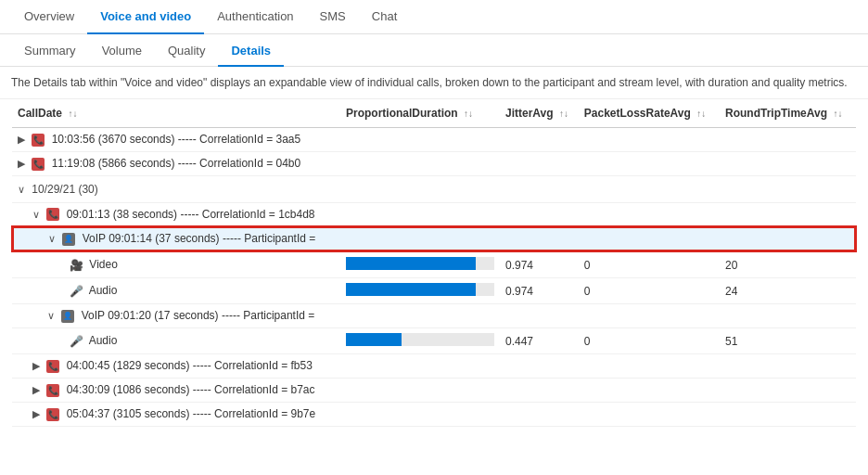 The height and width of the screenshot is (475, 868). Describe the element at coordinates (76, 291) in the screenshot. I see `audio-icon: 🎤` at that location.